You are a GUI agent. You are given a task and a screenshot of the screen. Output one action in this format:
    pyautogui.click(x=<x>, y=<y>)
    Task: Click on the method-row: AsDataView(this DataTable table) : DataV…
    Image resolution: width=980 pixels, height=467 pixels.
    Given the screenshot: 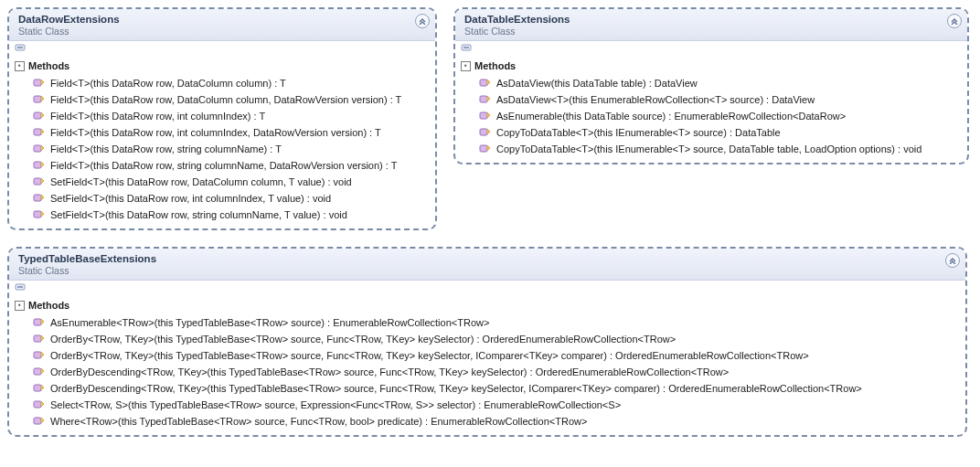 What is the action you would take?
    pyautogui.click(x=711, y=83)
    